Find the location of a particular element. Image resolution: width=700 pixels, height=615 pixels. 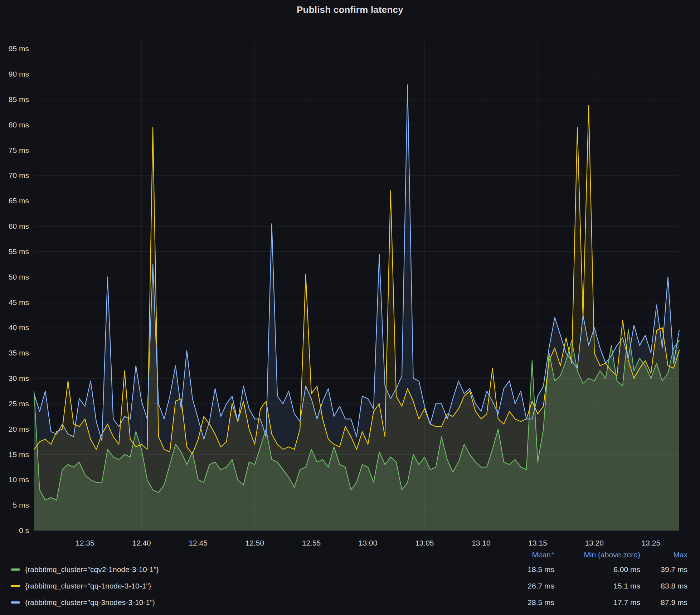

x-tick-label: 12:55 is located at coordinates (311, 543).